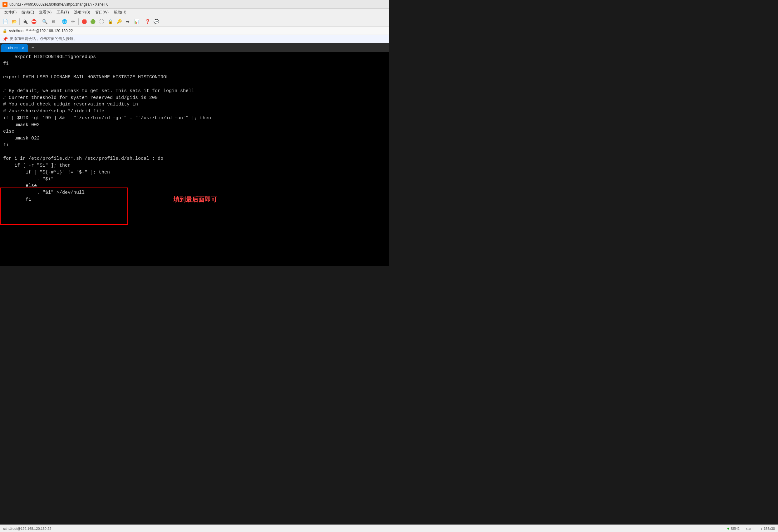 This screenshot has width=778, height=532. I want to click on toolbar-help: ❓, so click(147, 21).